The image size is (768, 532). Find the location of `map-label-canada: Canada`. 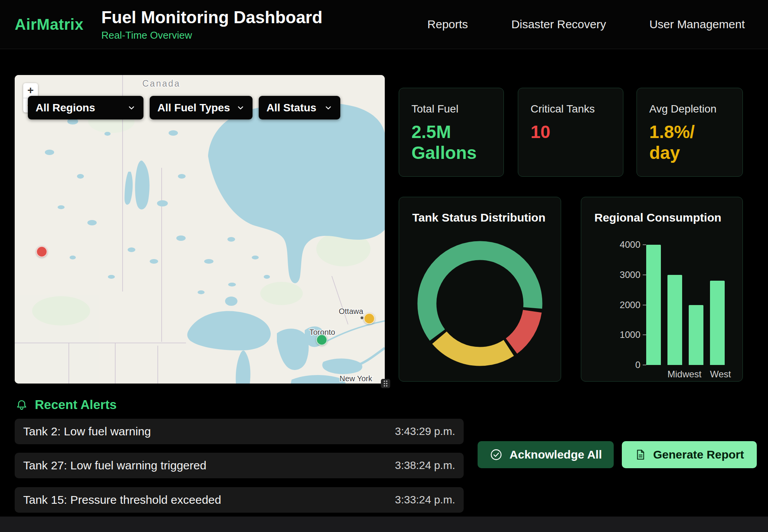

map-label-canada: Canada is located at coordinates (162, 84).